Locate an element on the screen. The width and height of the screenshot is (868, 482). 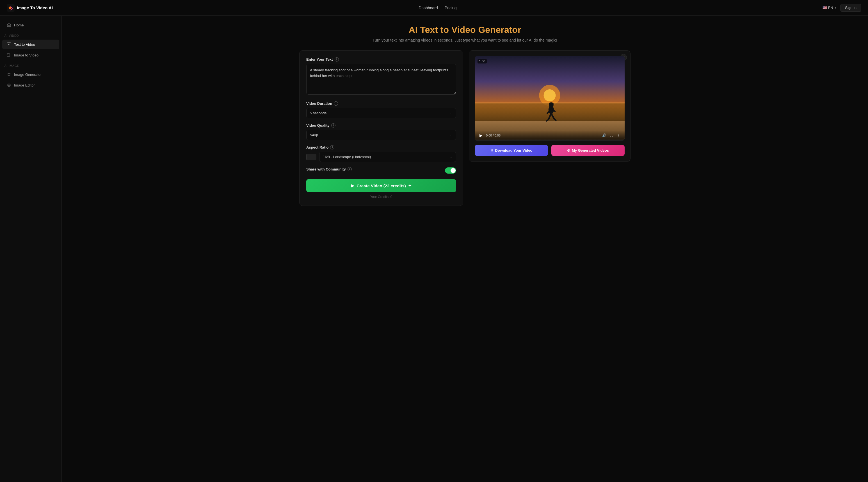
quality-group: Video Quality i 540p 720p 1080p is located at coordinates (381, 132).